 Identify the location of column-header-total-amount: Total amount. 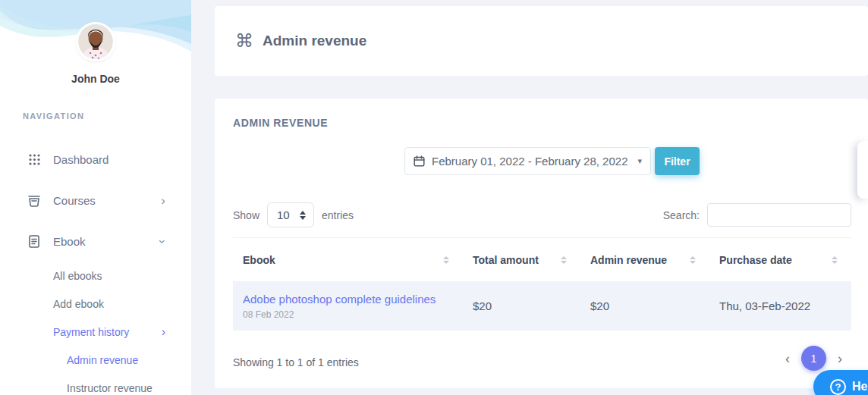
(522, 260).